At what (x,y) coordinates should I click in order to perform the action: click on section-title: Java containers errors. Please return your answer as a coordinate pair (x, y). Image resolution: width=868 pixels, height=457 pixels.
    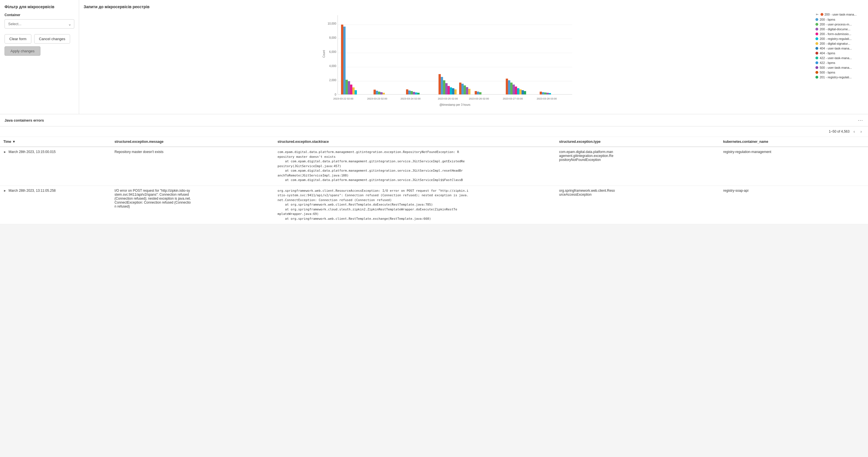
    Looking at the image, I should click on (24, 120).